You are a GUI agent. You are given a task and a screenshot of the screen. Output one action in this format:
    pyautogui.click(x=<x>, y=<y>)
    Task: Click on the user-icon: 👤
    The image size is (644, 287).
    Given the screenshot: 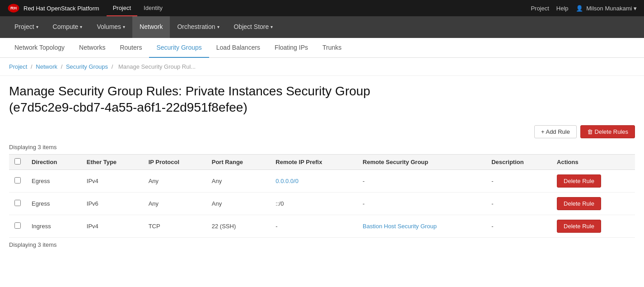 What is the action you would take?
    pyautogui.click(x=579, y=8)
    